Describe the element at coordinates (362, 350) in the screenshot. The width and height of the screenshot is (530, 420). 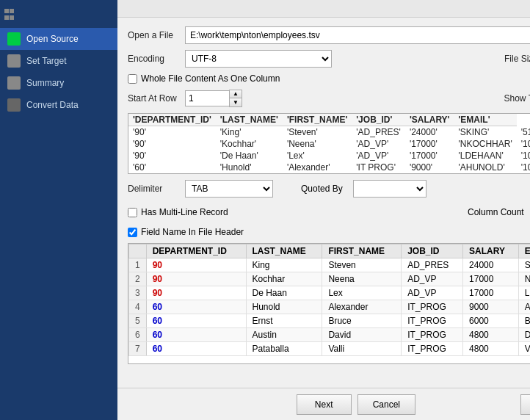
I see `cell-first: Valli` at that location.